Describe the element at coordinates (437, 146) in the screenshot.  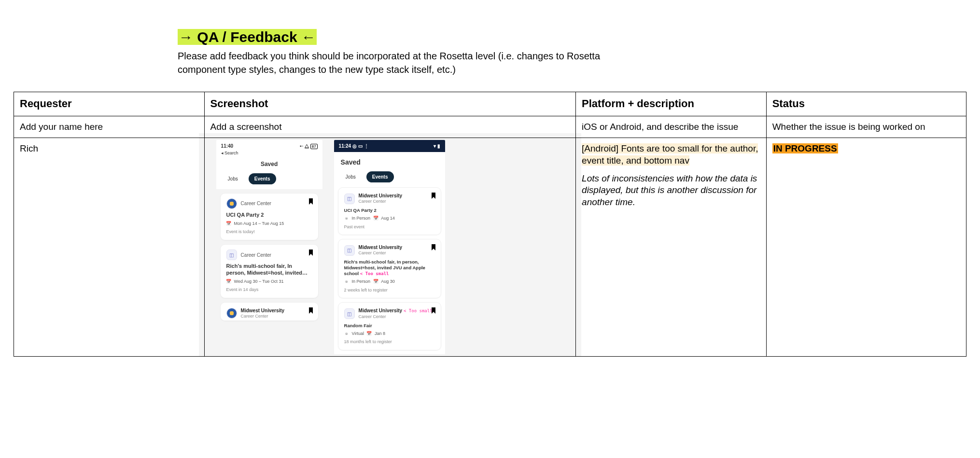
I see `android-indicators: ▾ ▮` at that location.